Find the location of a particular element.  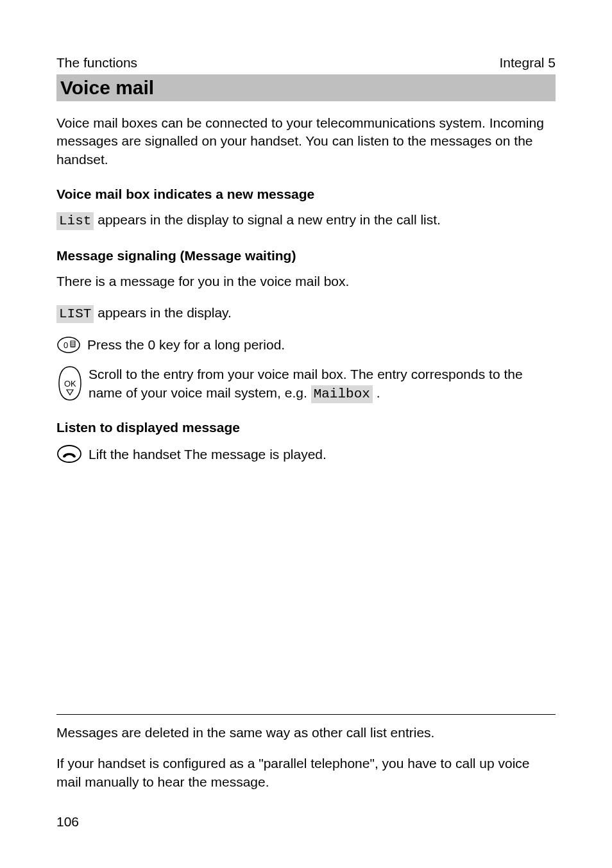

new-message-line: List appears in the display to signal a … is located at coordinates (306, 221).